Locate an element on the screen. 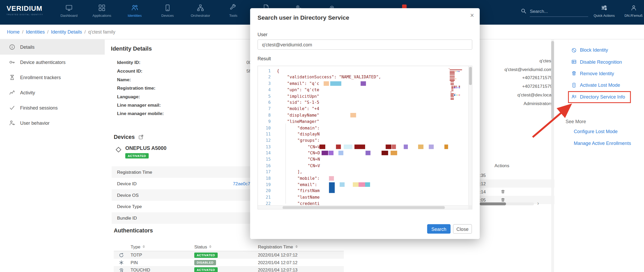  directory-service-info-link: Directory Service Info is located at coordinates (598, 97).